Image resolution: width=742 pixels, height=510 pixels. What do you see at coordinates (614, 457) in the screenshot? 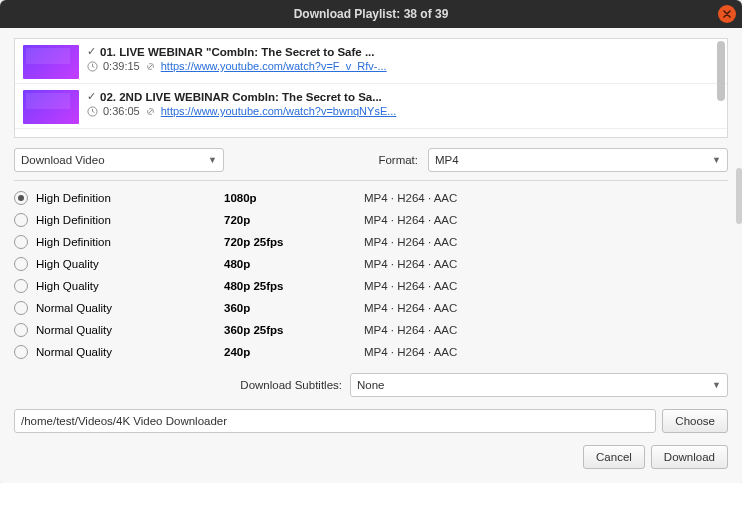
I see `cancel-button: Cancel` at bounding box center [614, 457].